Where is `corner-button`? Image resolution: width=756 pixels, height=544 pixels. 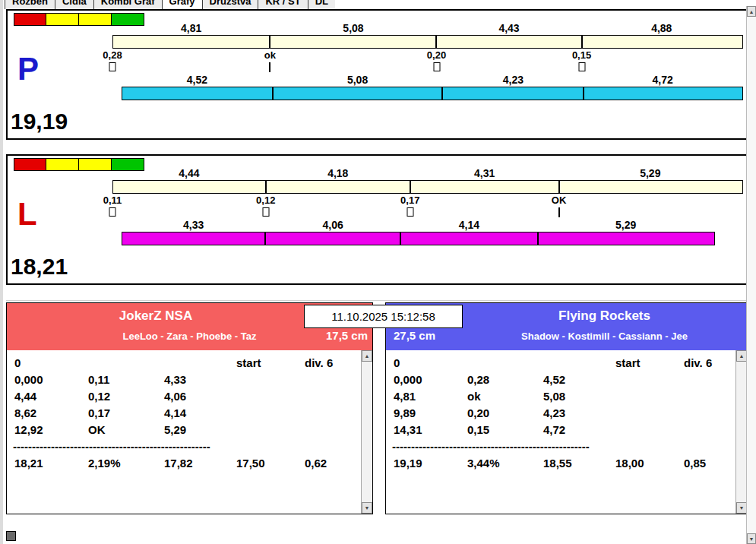
corner-button is located at coordinates (11, 536).